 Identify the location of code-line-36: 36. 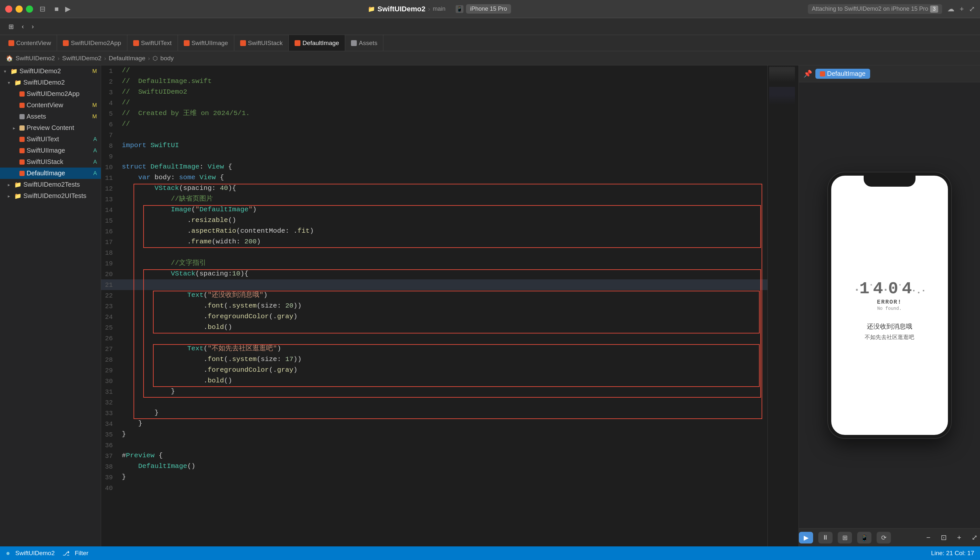
(434, 445).